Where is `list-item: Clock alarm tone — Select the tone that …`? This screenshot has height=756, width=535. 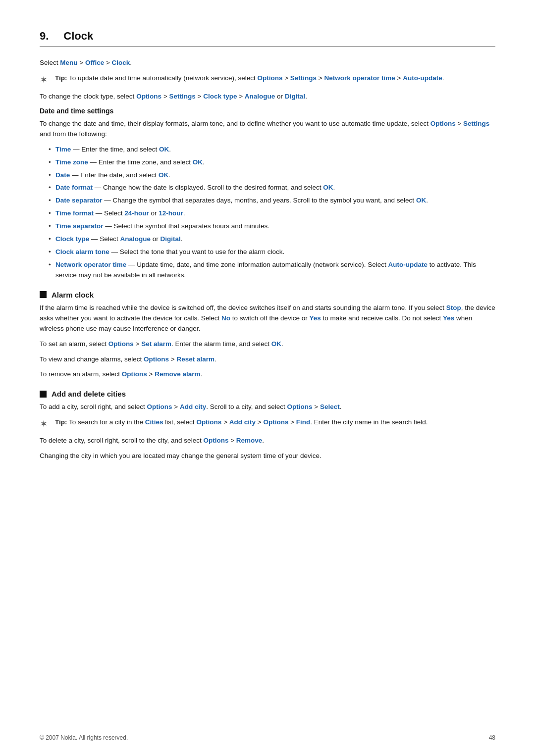 list-item: Clock alarm tone — Select the tone that … is located at coordinates (272, 252).